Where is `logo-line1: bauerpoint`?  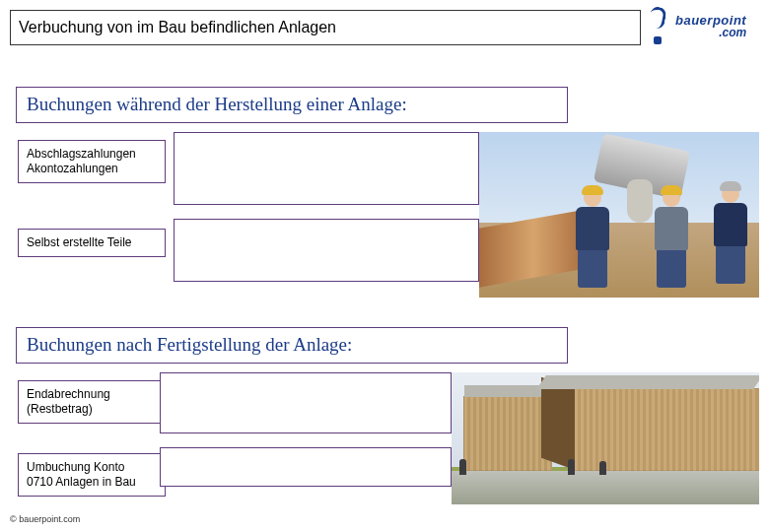
logo-line1: bauerpoint is located at coordinates (711, 20).